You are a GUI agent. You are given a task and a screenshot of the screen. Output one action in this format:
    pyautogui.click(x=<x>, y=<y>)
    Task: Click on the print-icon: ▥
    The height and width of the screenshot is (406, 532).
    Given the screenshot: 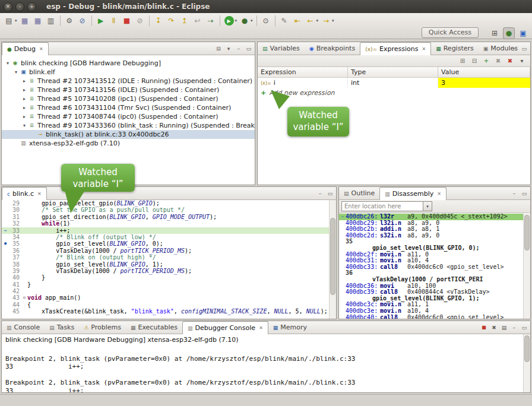 What is the action you would take?
    pyautogui.click(x=51, y=21)
    